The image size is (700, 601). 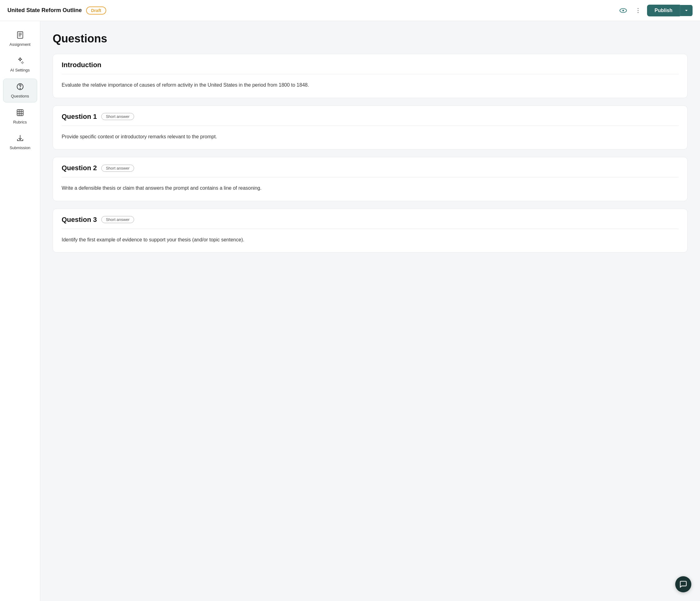 What do you see at coordinates (20, 148) in the screenshot?
I see `sidebar-submission-label: Submission` at bounding box center [20, 148].